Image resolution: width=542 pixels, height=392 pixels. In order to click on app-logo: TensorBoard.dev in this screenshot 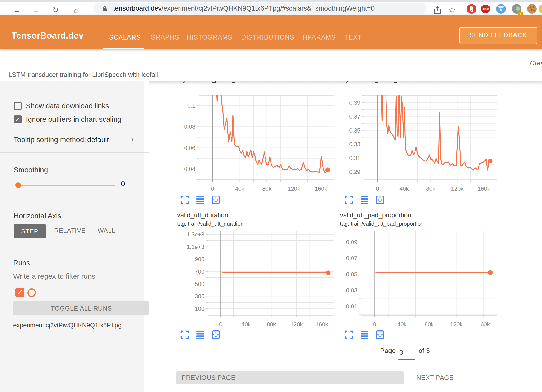, I will do `click(47, 36)`.